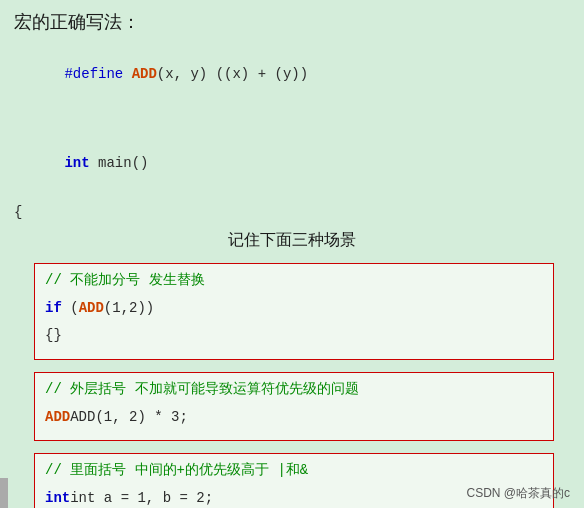  What do you see at coordinates (292, 74) in the screenshot?
I see `define-line: #define ADD(x, y) ((x) + (y))` at bounding box center [292, 74].